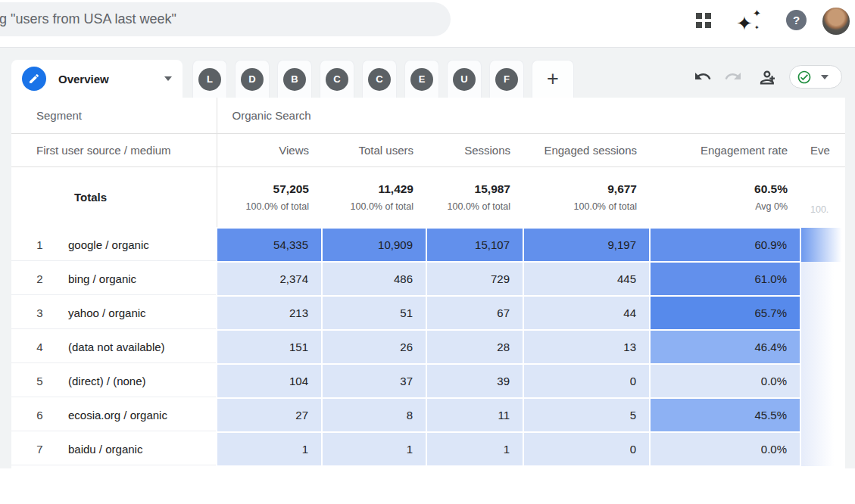 Image resolution: width=855 pixels, height=504 pixels. What do you see at coordinates (586, 197) in the screenshot?
I see `totals-engaged-sessions: 9,677 100.0% of total` at bounding box center [586, 197].